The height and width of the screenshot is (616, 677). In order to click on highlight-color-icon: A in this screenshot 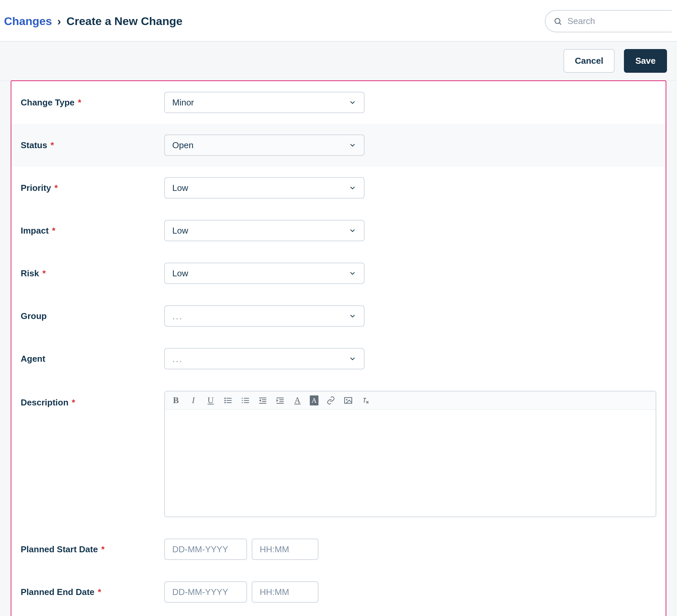, I will do `click(314, 400)`.